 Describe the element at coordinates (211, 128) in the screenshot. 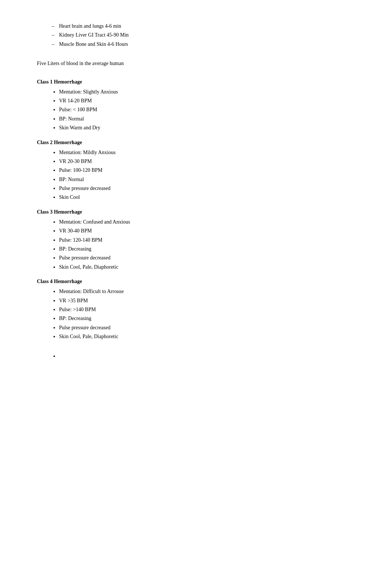

I see `list-item: Skin Warm and Dry` at that location.